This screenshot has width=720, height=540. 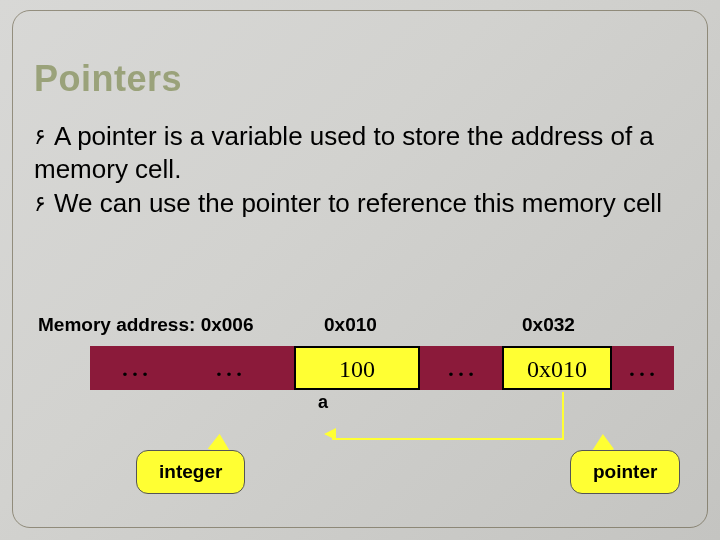 I want to click on memory-label-prefix: Memory address:, so click(x=116, y=324).